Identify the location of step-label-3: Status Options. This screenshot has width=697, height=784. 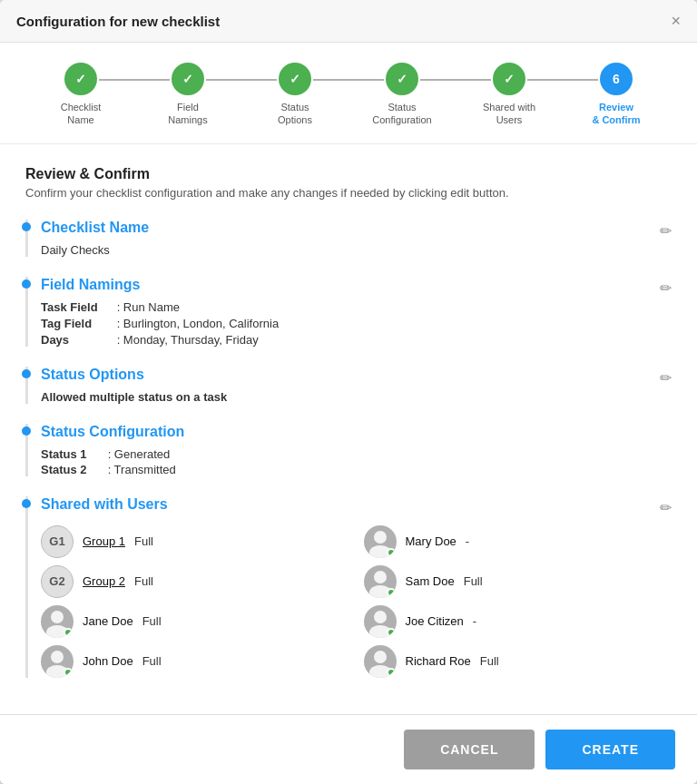
(295, 114).